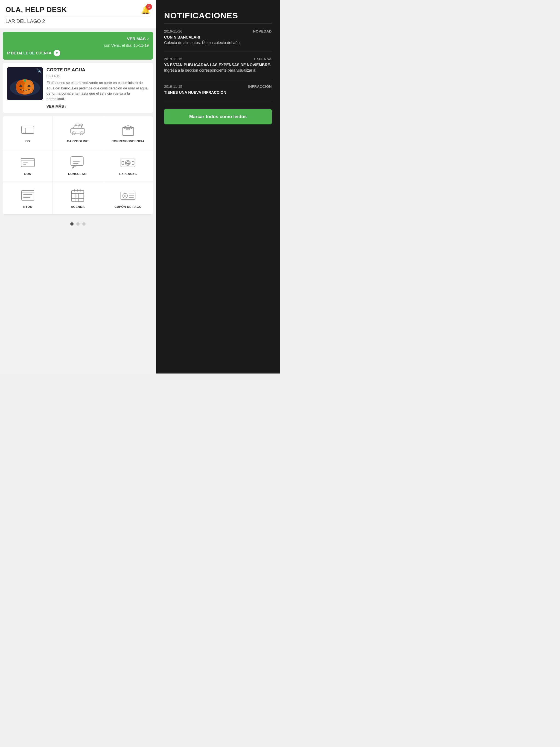 Image resolution: width=560 pixels, height=747 pixels. Describe the element at coordinates (78, 45) in the screenshot. I see `venc-text: con Venc. el día: 15-11-19` at that location.